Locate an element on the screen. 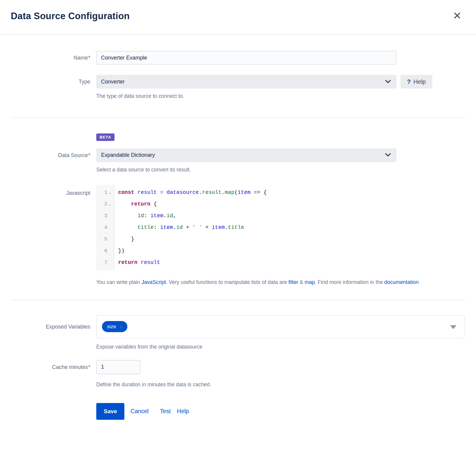  data-source-helper-text: Select a data source to convert its resu… is located at coordinates (286, 170).